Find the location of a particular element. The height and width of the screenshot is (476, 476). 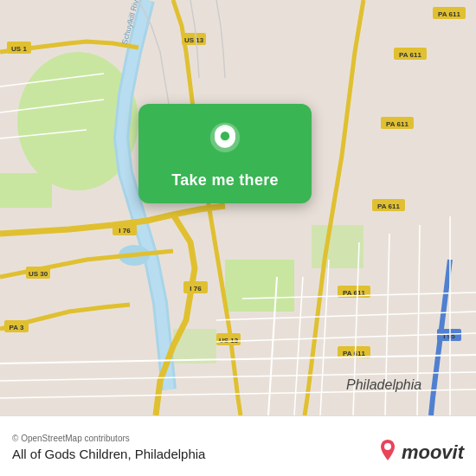

moovit-text: moovit is located at coordinates (433, 453).